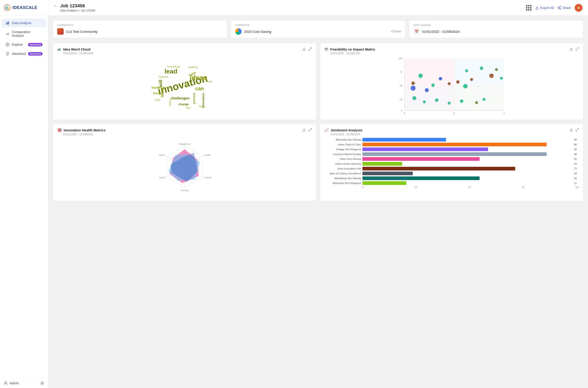 The height and width of the screenshot is (388, 588). What do you see at coordinates (24, 194) in the screenshot?
I see `sidebar: IDEASCALE Data Analysis Comparative Anal…` at bounding box center [24, 194].